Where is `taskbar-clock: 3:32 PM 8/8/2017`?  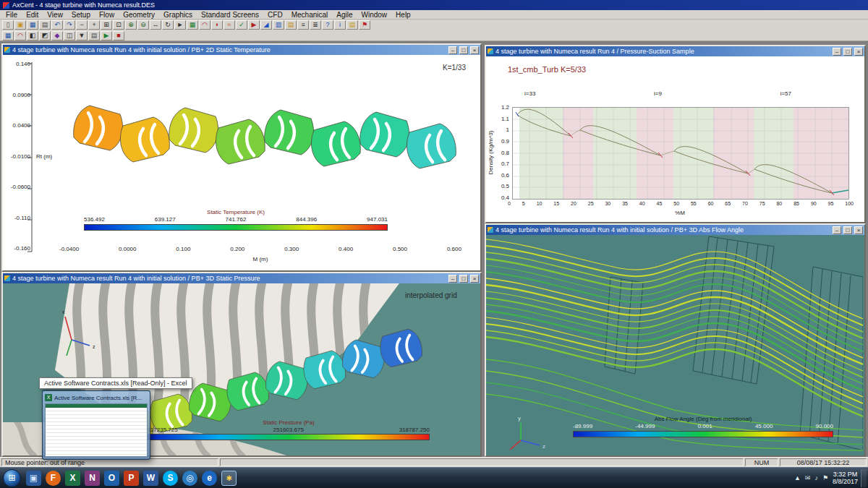 taskbar-clock: 3:32 PM 8/8/2017 is located at coordinates (845, 478).